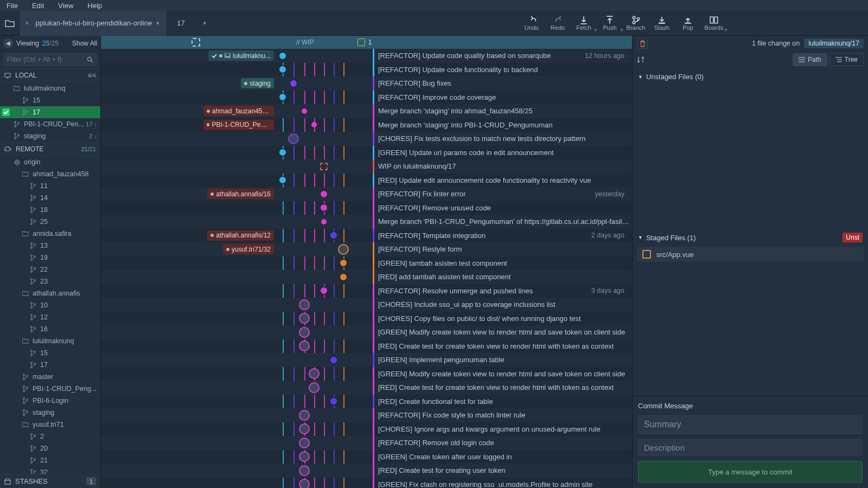 Image resolution: width=868 pixels, height=488 pixels. I want to click on tree-item: 17, so click(50, 112).